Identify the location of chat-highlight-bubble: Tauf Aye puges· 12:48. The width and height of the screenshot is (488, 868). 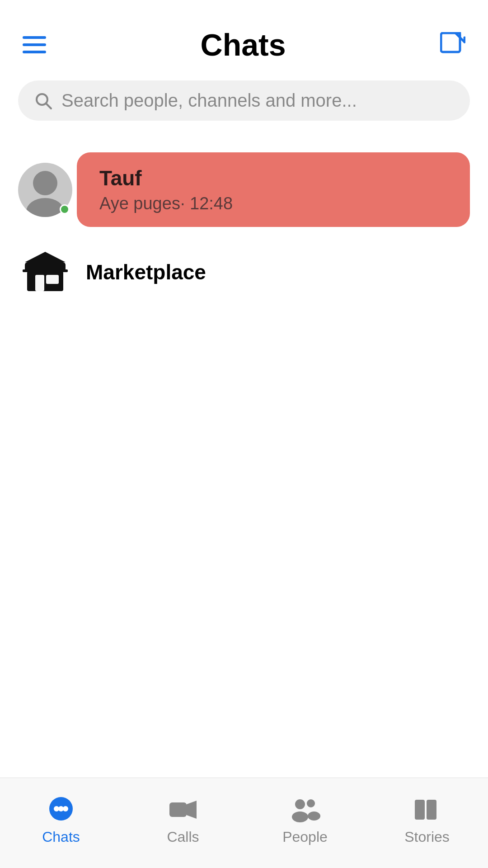
(273, 190).